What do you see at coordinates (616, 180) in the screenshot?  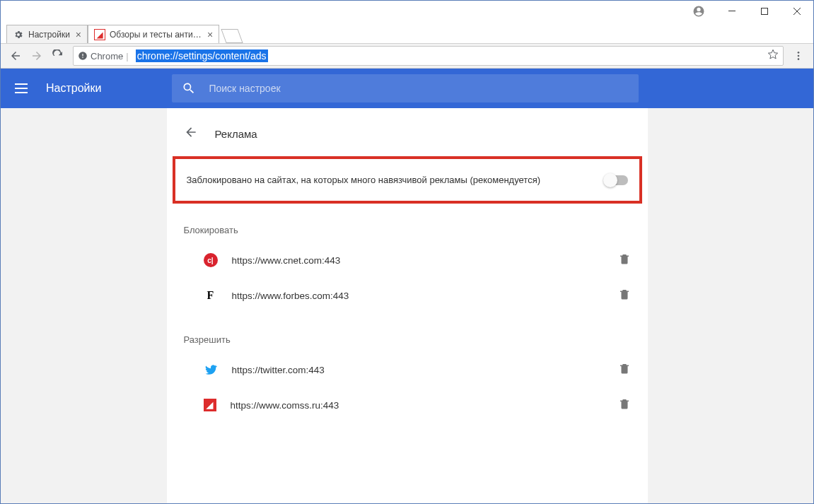 I see `toggle-switch` at bounding box center [616, 180].